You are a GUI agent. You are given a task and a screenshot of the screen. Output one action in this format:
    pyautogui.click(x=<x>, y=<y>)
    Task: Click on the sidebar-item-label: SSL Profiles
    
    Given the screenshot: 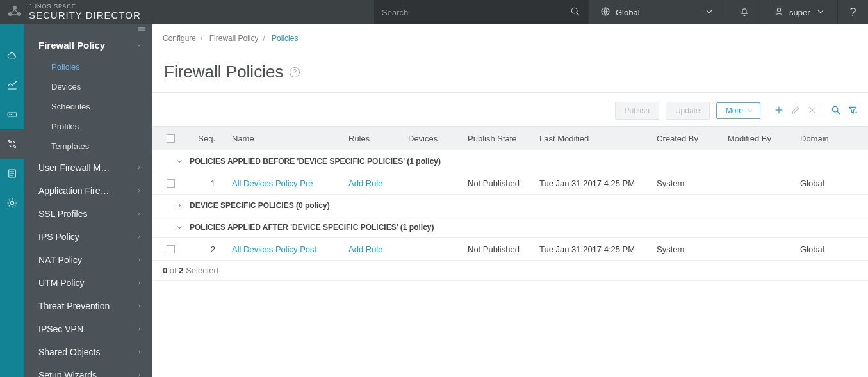 What is the action you would take?
    pyautogui.click(x=63, y=214)
    